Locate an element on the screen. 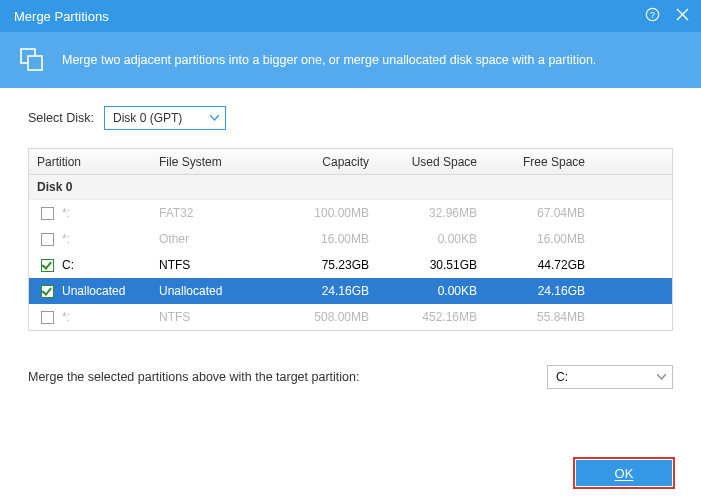  select-disk-label: Select Disk: is located at coordinates (61, 118).